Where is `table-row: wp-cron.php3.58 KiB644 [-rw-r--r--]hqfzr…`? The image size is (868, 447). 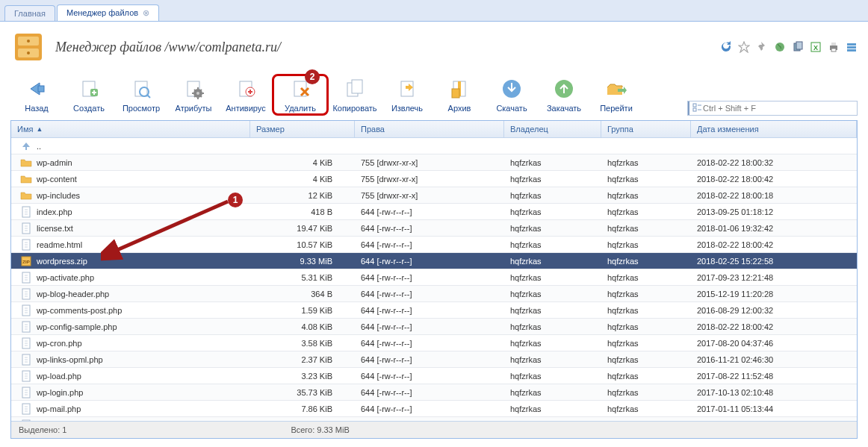
table-row: wp-cron.php3.58 KiB644 [-rw-r--r--]hqfzr… is located at coordinates (434, 343).